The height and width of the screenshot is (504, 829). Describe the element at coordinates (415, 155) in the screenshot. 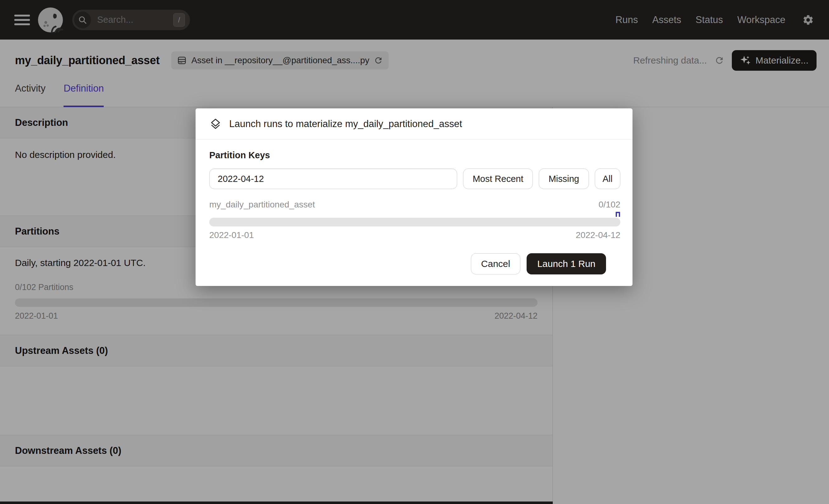

I see `partition-keys-label: Partition Keys` at that location.